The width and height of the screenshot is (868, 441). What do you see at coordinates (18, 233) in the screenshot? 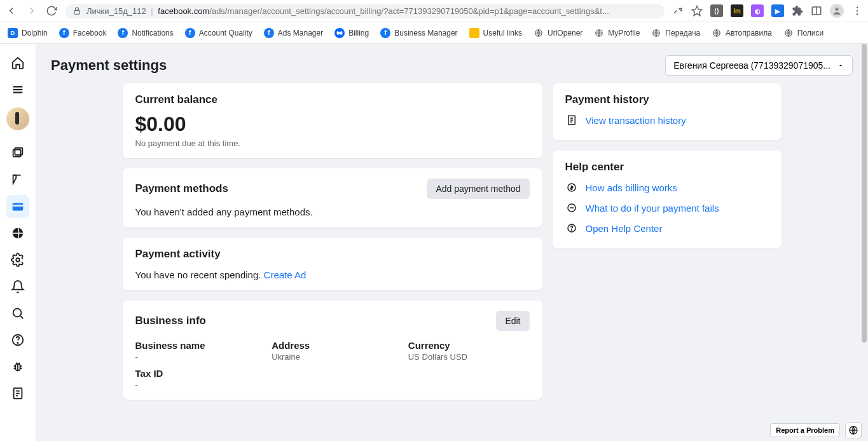
I see `sidebar-audiences` at bounding box center [18, 233].